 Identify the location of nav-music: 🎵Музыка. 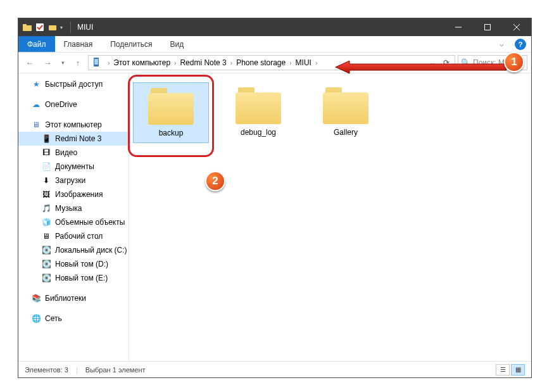
(73, 208).